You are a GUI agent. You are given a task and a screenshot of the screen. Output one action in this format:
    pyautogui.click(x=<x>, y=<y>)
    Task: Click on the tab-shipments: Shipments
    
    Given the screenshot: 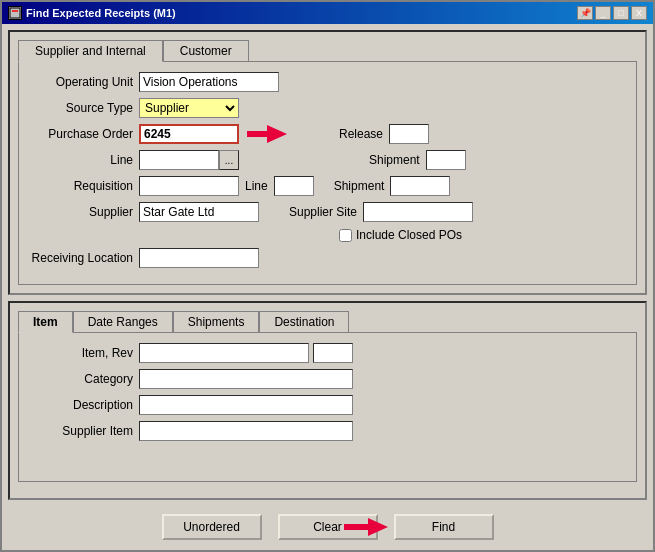 What is the action you would take?
    pyautogui.click(x=216, y=322)
    